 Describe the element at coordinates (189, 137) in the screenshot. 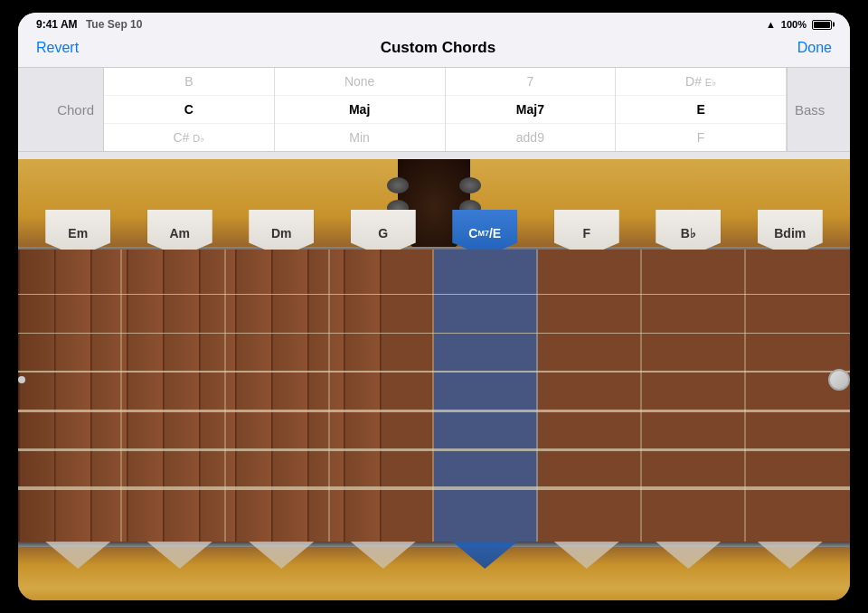

I see `picker-root-item-2: C# D♭` at that location.